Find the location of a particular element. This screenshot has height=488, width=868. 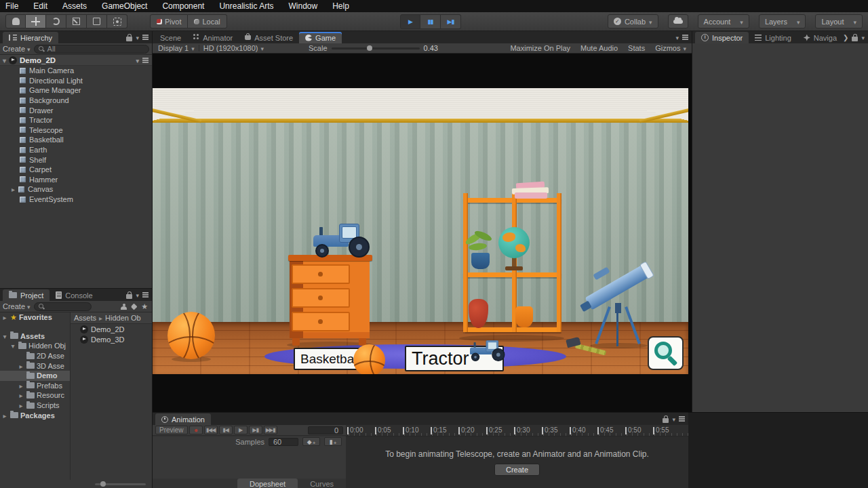

cloud-services-button is located at coordinates (678, 22).